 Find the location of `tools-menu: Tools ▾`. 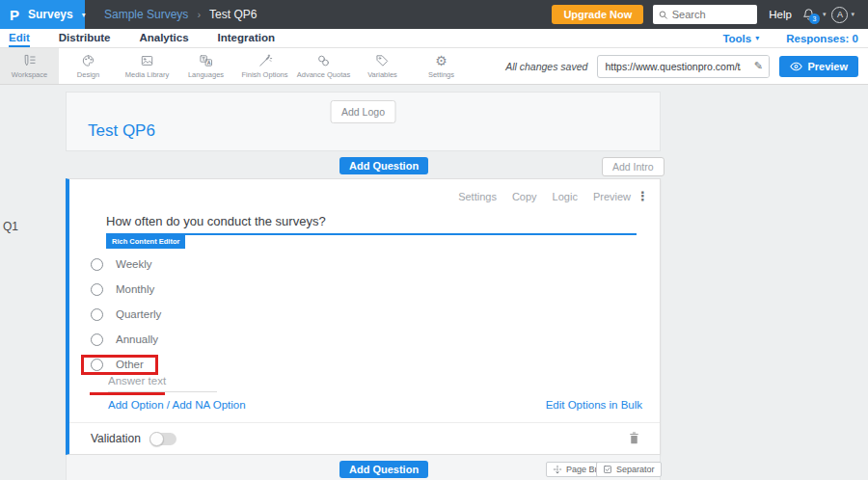

tools-menu: Tools ▾ is located at coordinates (741, 39).